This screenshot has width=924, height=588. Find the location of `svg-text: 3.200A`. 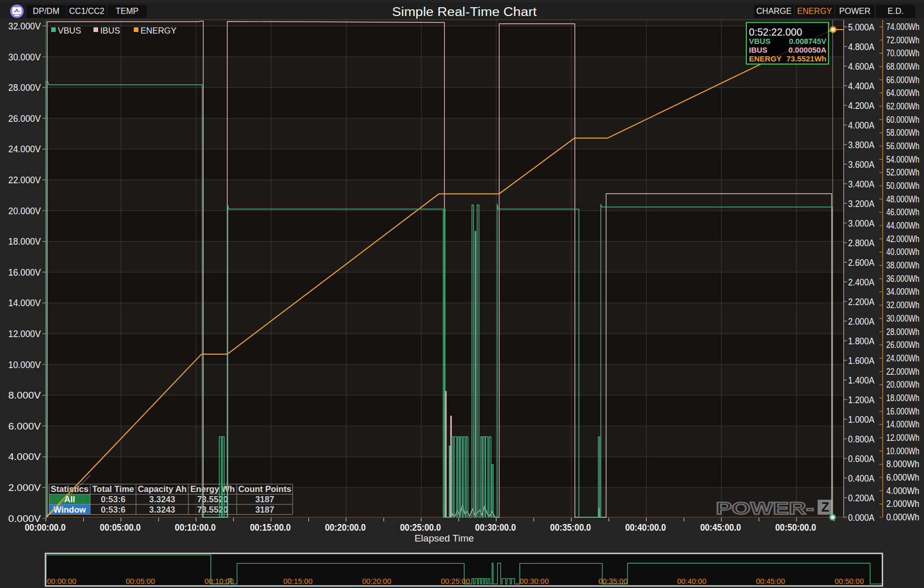

svg-text: 3.200A is located at coordinates (862, 204).